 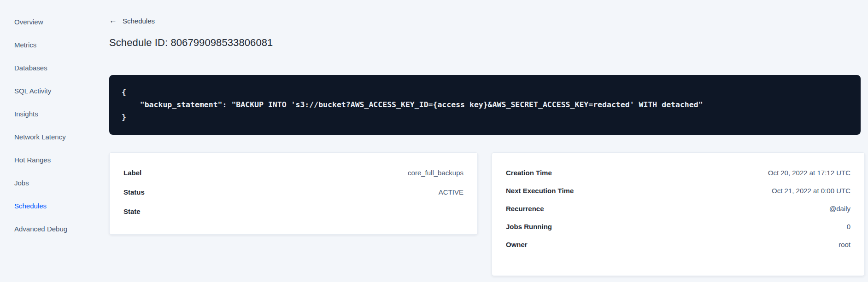 What do you see at coordinates (529, 226) in the screenshot?
I see `schedule-row-label: Jobs Running` at bounding box center [529, 226].